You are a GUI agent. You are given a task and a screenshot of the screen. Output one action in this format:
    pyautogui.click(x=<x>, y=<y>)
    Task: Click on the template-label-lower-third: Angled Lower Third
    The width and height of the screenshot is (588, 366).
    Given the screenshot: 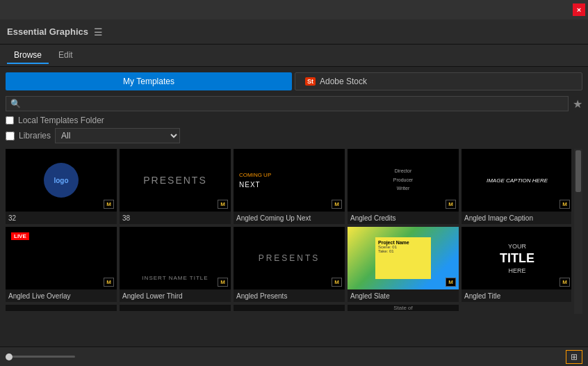 What is the action you would take?
    pyautogui.click(x=175, y=296)
    